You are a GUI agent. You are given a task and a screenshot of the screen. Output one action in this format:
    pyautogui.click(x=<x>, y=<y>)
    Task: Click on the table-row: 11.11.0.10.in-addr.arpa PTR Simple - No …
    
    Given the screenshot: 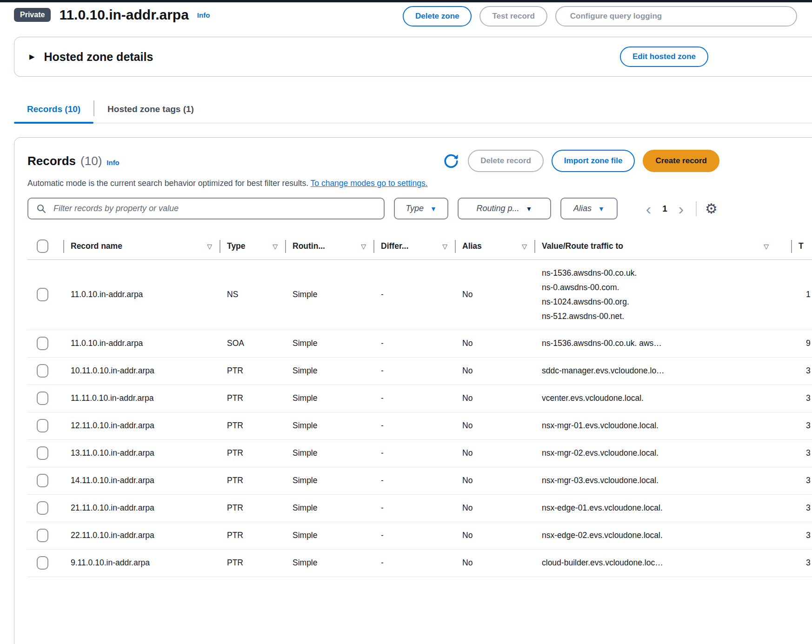 What is the action you would take?
    pyautogui.click(x=419, y=398)
    